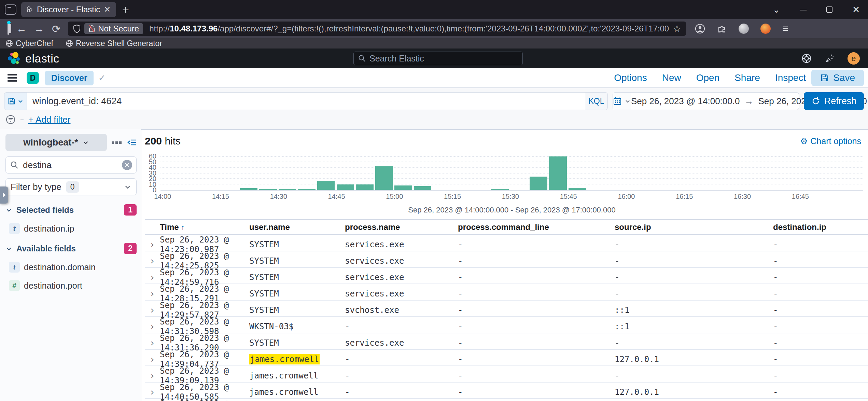 Image resolution: width=868 pixels, height=401 pixels. Describe the element at coordinates (821, 227) in the screenshot. I see `col-destination-ip: destination.ip` at that location.